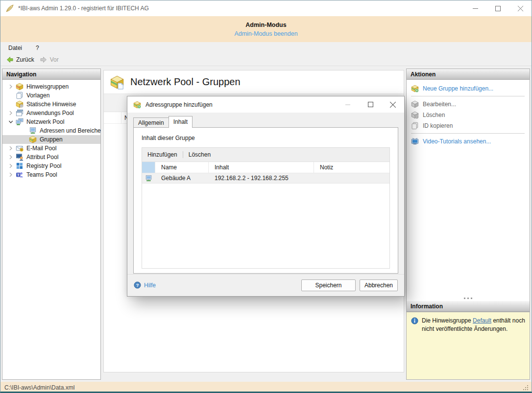  What do you see at coordinates (434, 115) in the screenshot?
I see `action-label: Löschen` at bounding box center [434, 115].